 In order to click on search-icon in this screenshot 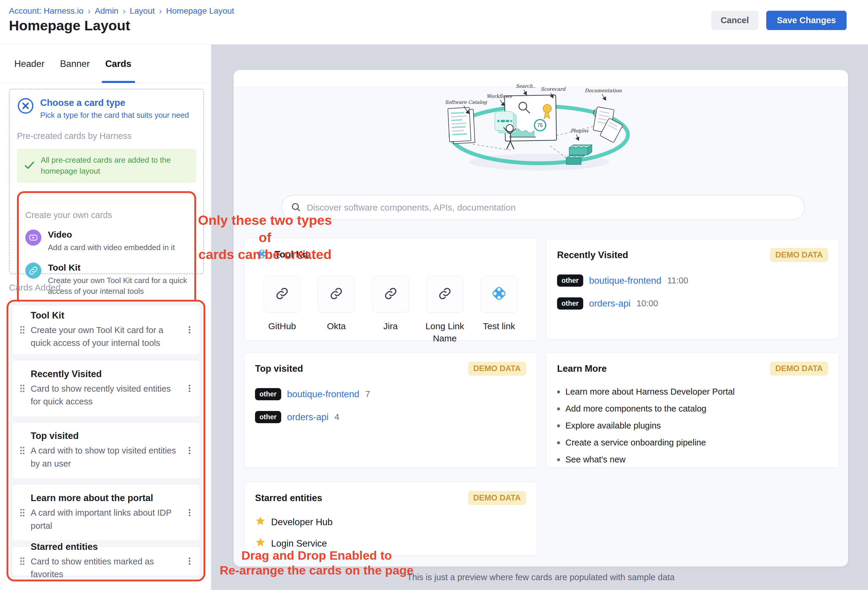, I will do `click(296, 207)`.